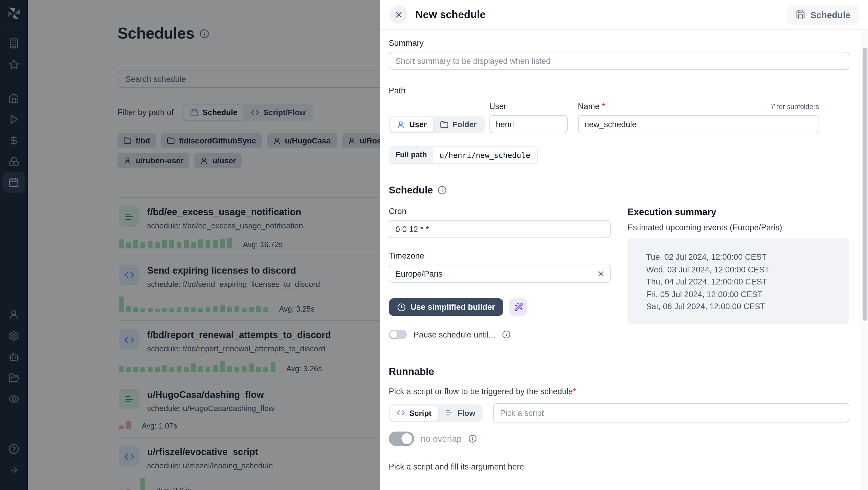 The image size is (868, 490). What do you see at coordinates (401, 125) in the screenshot?
I see `person-icon` at bounding box center [401, 125].